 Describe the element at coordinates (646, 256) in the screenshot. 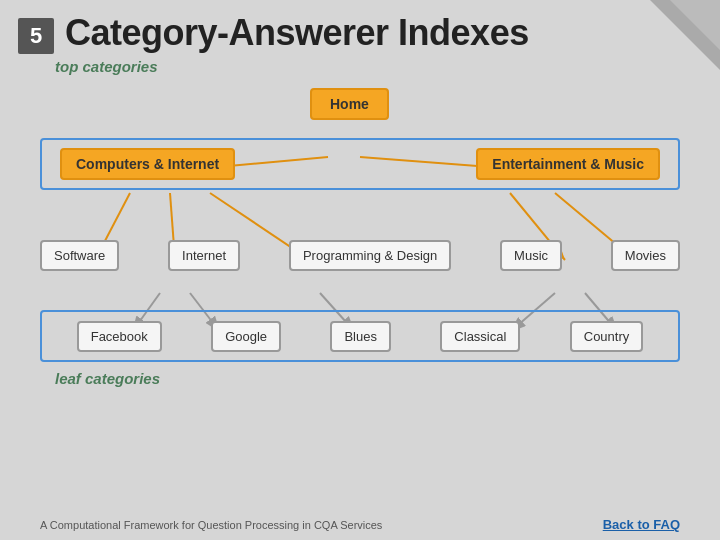

I see `movies-node: Movies` at that location.